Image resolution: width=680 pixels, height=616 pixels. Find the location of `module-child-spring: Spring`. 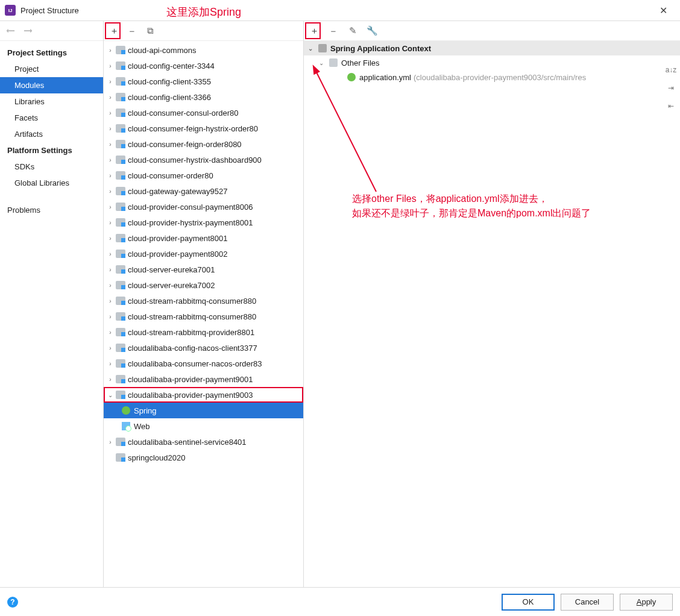

module-child-spring: Spring is located at coordinates (204, 410).